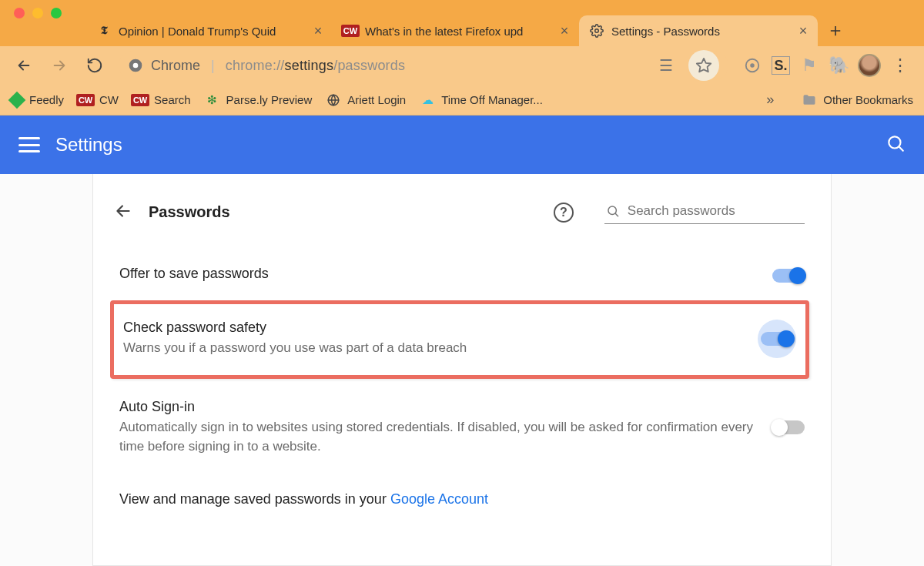 Image resolution: width=924 pixels, height=566 pixels. Describe the element at coordinates (211, 31) in the screenshot. I see `tab-label: Opinion | Donald Trump's Quid` at that location.